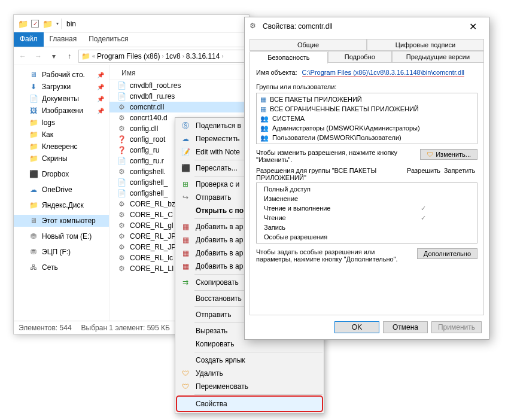 The width and height of the screenshot is (505, 420). Describe the element at coordinates (218, 152) in the screenshot. I see `label: Edit with Note` at that location.